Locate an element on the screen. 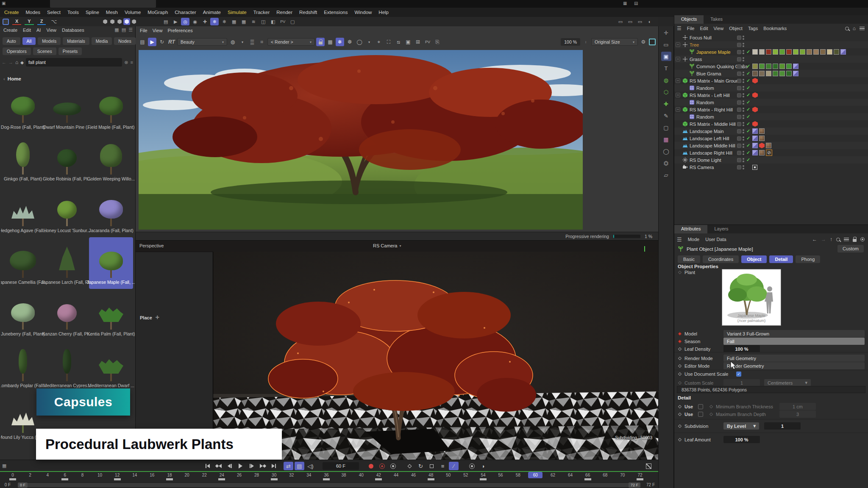  dither-icon: ▒ is located at coordinates (252, 42).